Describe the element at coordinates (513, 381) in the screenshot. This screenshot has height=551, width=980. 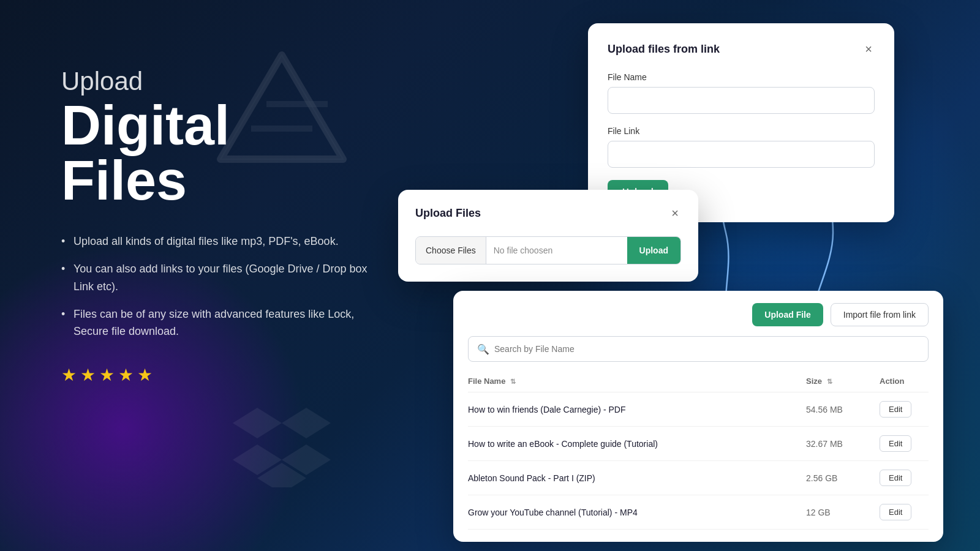
I see `sort-filename-icon: ⇅` at that location.